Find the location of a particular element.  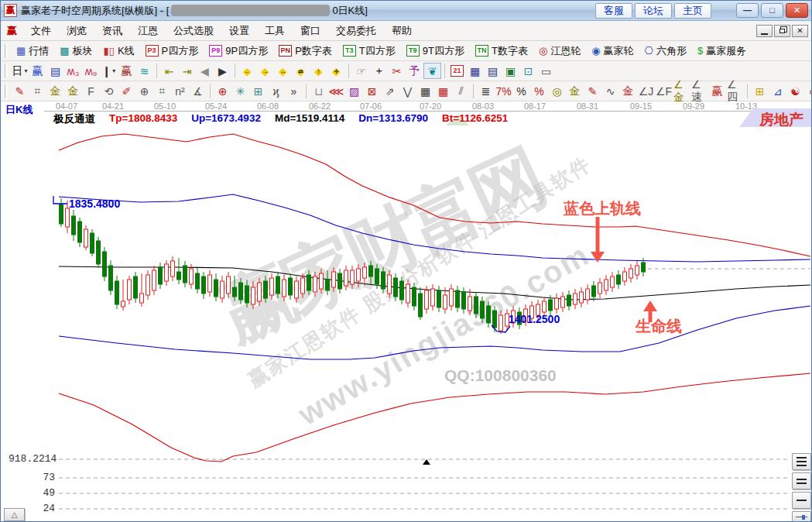

smart-analysis-button: ❦ is located at coordinates (432, 71).